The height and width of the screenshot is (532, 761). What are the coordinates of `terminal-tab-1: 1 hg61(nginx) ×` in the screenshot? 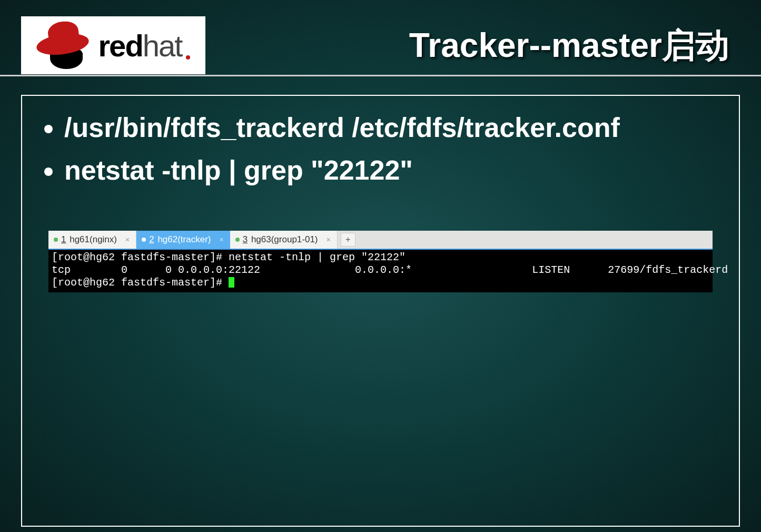 It's located at (93, 240).